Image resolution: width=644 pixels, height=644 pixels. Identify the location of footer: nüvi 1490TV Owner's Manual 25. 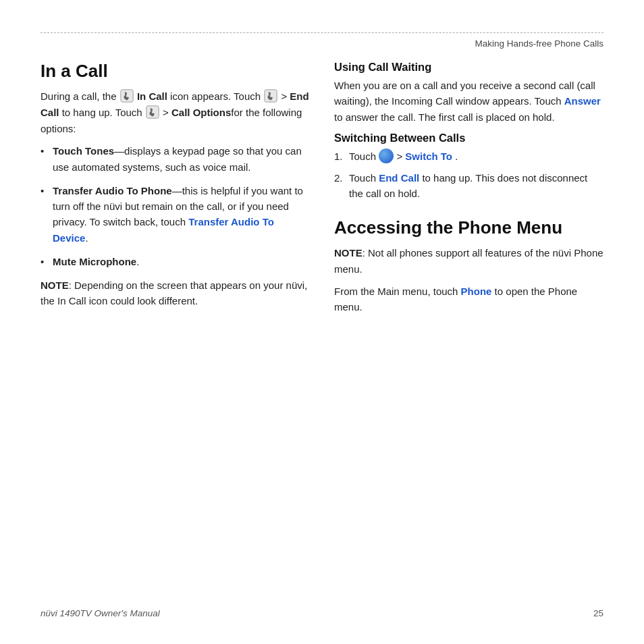
(322, 613).